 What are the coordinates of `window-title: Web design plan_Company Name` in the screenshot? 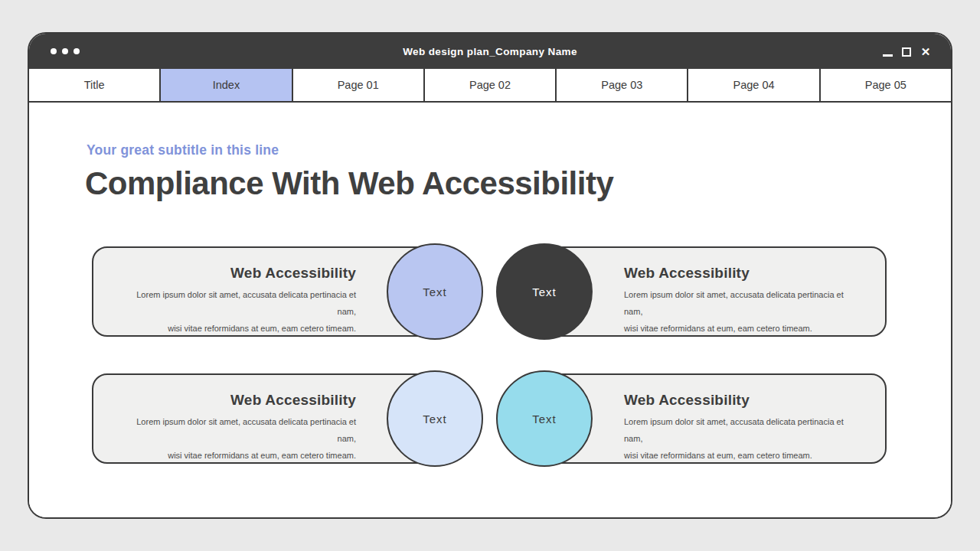 It's located at (490, 52).